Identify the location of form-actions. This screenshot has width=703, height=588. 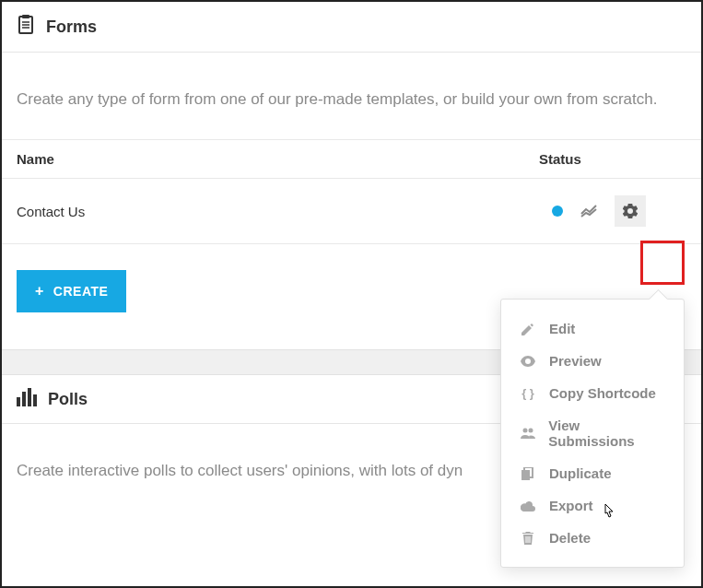
(613, 211).